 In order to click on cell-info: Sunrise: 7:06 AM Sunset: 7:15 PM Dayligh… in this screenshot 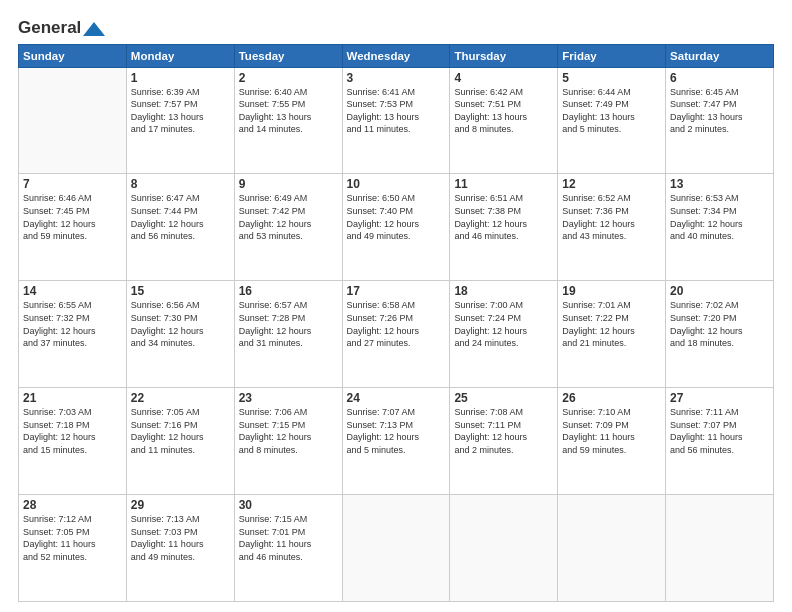, I will do `click(288, 431)`.